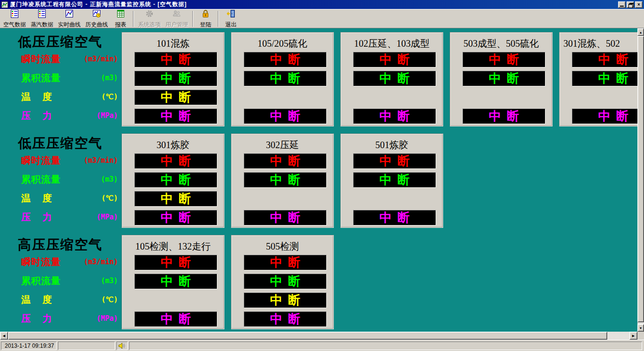  I want to click on status-datetime: 2013-1-17 09:19:37, so click(29, 346).